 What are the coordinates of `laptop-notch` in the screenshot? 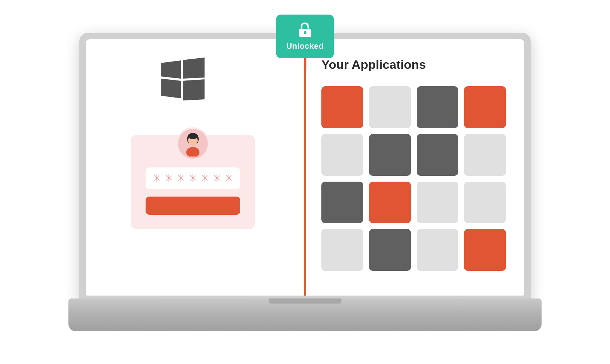 It's located at (305, 301).